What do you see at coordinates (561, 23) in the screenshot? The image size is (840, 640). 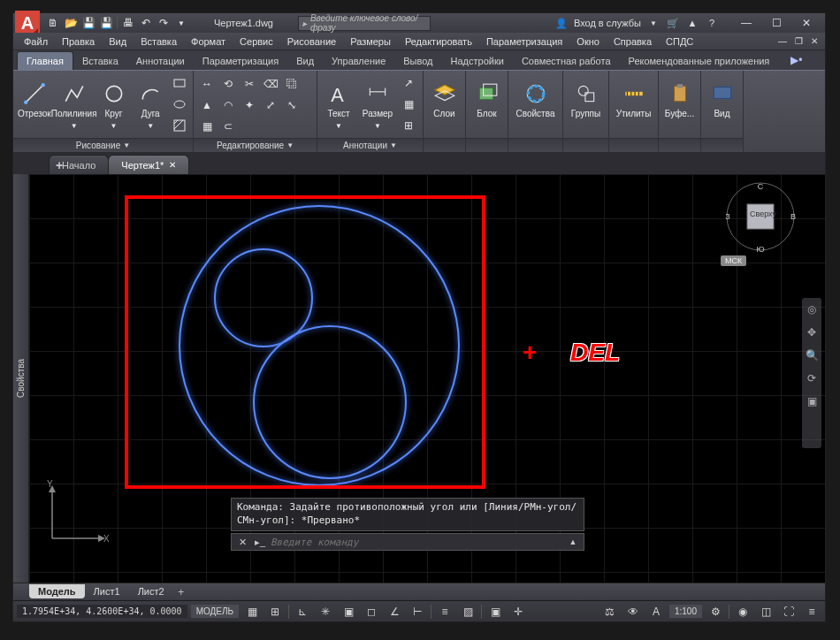 I see `user-icon: 👤` at bounding box center [561, 23].